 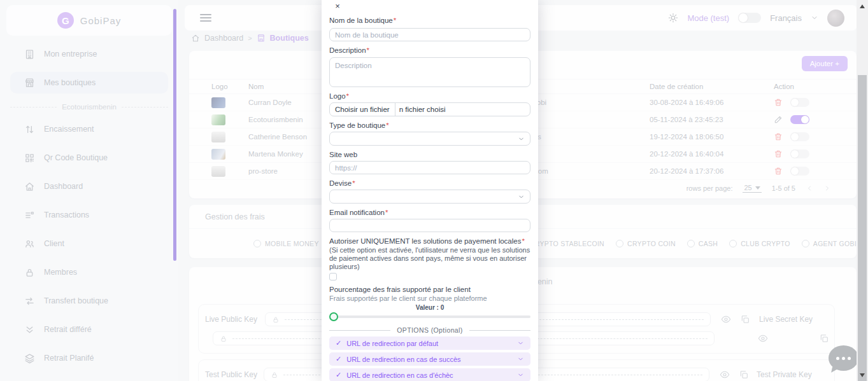 I want to click on sidebar-scrollbar, so click(x=174, y=135).